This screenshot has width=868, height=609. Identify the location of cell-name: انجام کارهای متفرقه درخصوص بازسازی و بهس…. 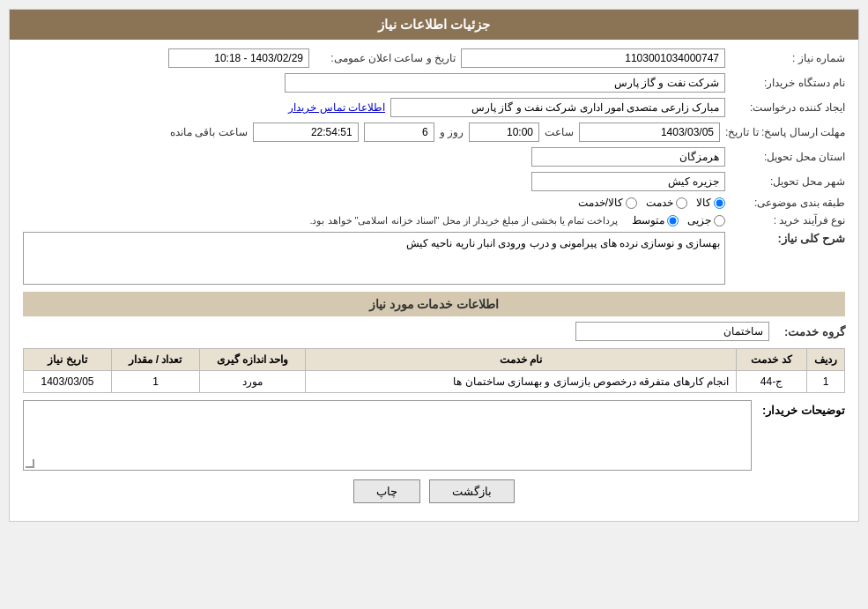
(522, 382).